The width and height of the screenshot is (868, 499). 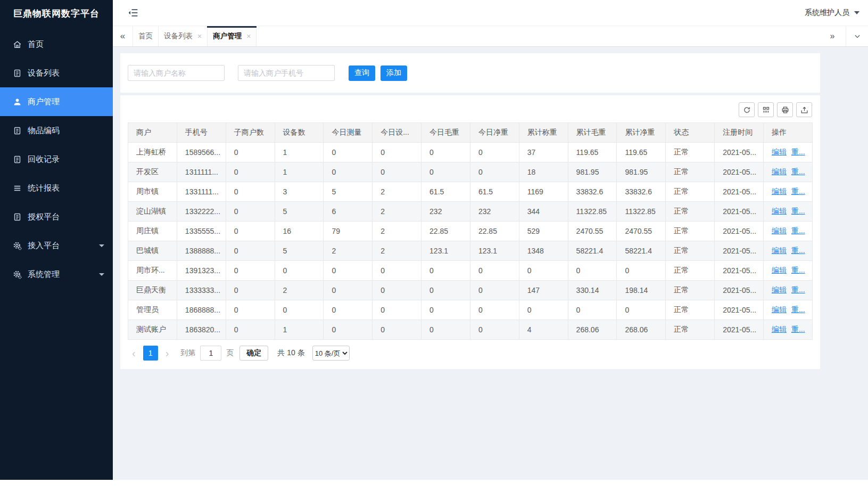 What do you see at coordinates (183, 36) in the screenshot?
I see `tab-device-list: 设备列表×` at bounding box center [183, 36].